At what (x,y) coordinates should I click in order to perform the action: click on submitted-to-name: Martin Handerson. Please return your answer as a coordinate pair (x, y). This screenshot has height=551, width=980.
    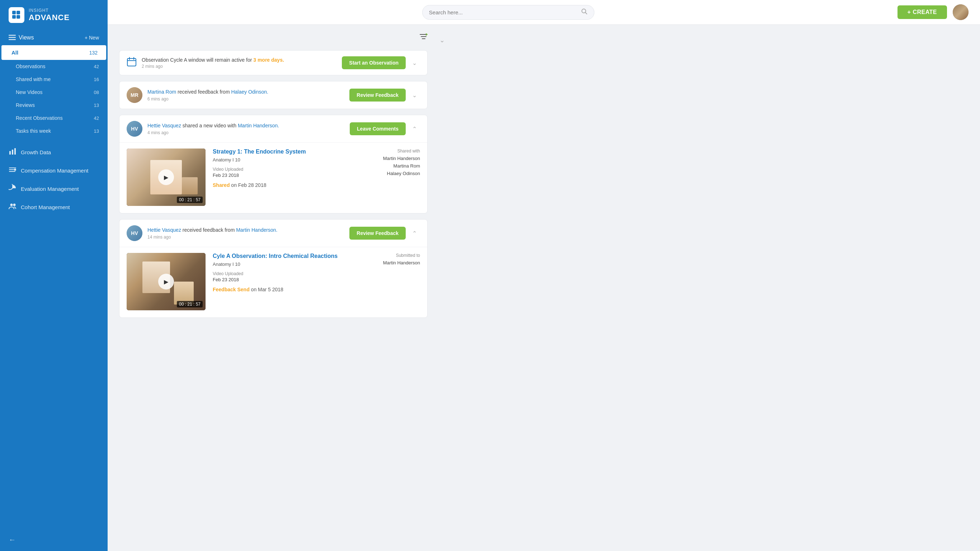
    Looking at the image, I should click on (402, 263).